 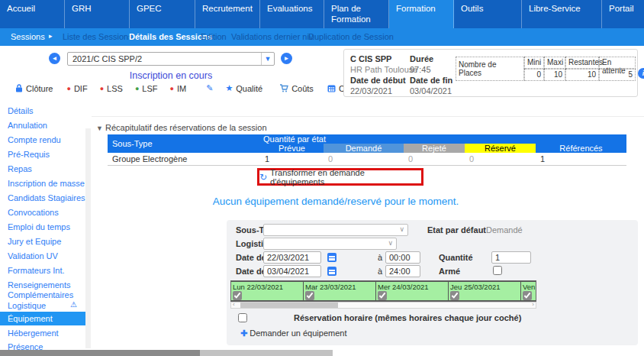 I want to click on sous-type-select: ∨, so click(x=336, y=230).